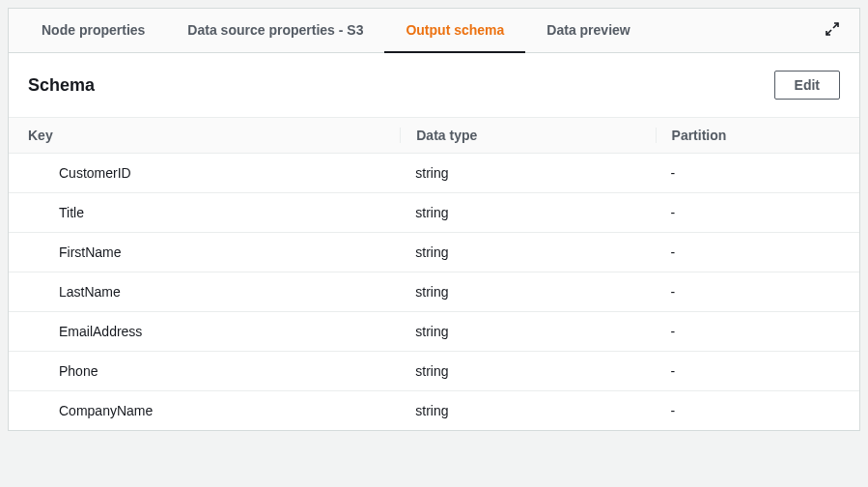  What do you see at coordinates (434, 31) in the screenshot?
I see `tab-bar: Node properties Data source properties -…` at bounding box center [434, 31].